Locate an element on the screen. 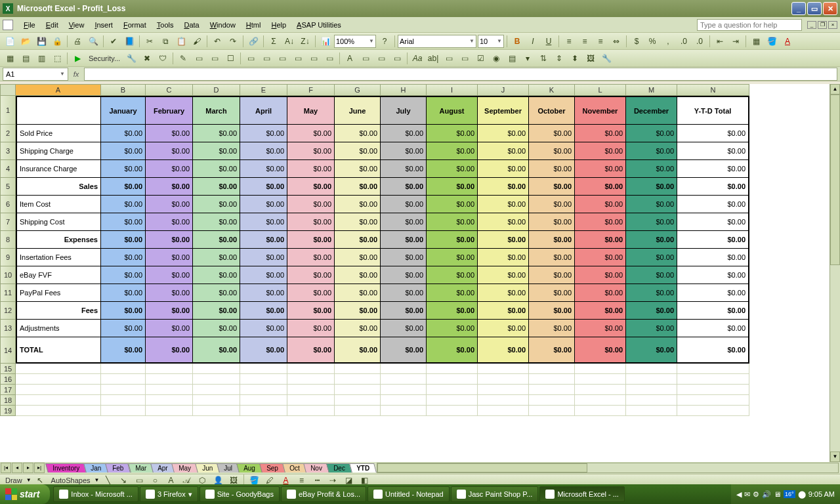 This screenshot has height=504, width=840. open-icon: 📂 is located at coordinates (26, 41).